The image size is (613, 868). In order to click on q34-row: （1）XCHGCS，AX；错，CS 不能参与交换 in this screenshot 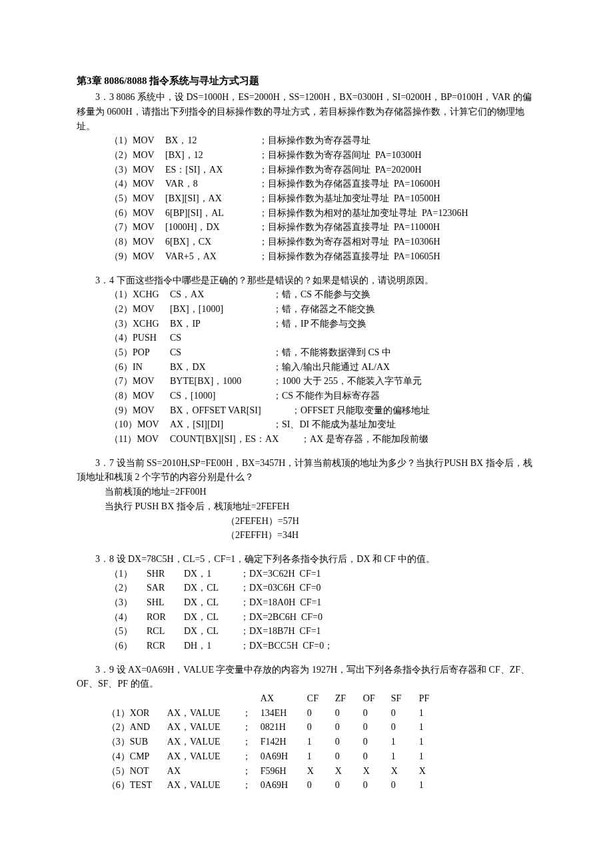, I will do `click(321, 295)`.